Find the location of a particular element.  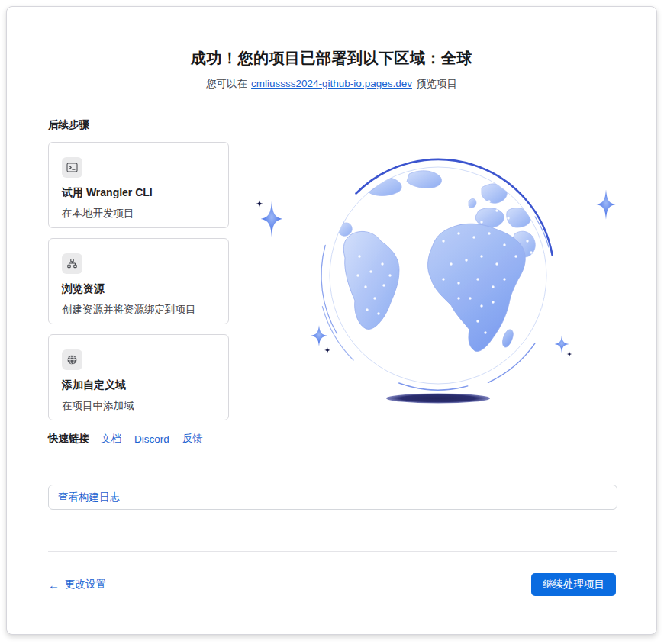

step-card-browse-resources: 浏览资源 创建资源并将资源绑定到项目 is located at coordinates (139, 281).